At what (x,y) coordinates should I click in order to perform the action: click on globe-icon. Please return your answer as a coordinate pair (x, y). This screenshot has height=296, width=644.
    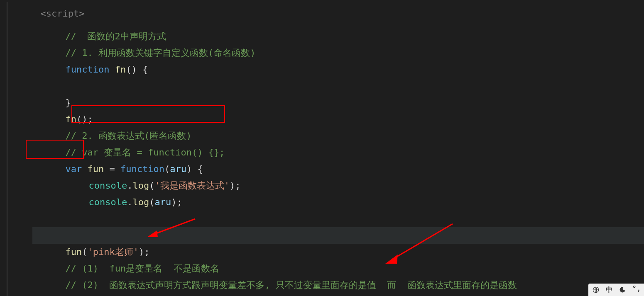
    Looking at the image, I should click on (596, 290).